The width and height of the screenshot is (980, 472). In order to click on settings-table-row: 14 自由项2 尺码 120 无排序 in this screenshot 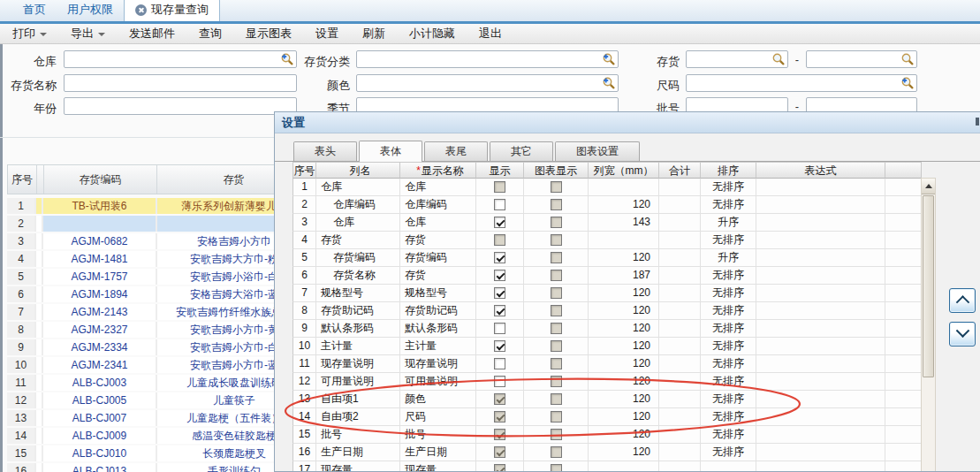, I will do `click(607, 417)`.